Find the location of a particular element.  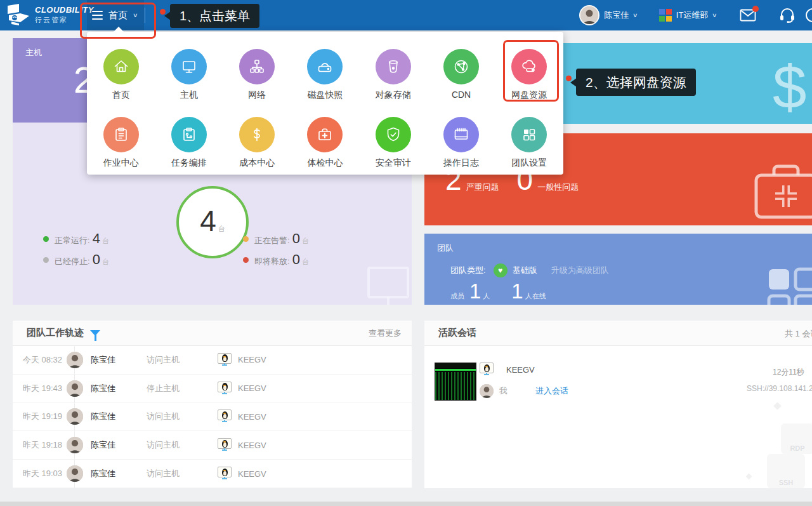

brand-logo: CLOUDBILITY 行云管家 is located at coordinates (50, 15).